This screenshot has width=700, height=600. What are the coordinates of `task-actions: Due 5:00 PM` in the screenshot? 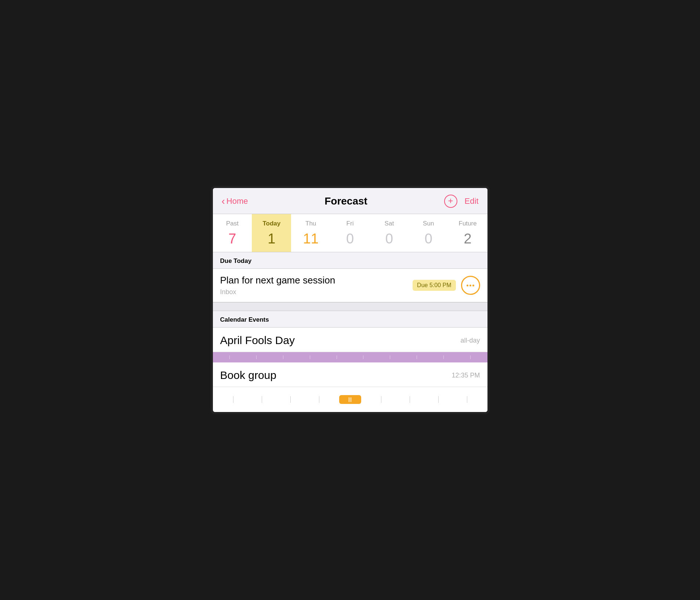 It's located at (446, 285).